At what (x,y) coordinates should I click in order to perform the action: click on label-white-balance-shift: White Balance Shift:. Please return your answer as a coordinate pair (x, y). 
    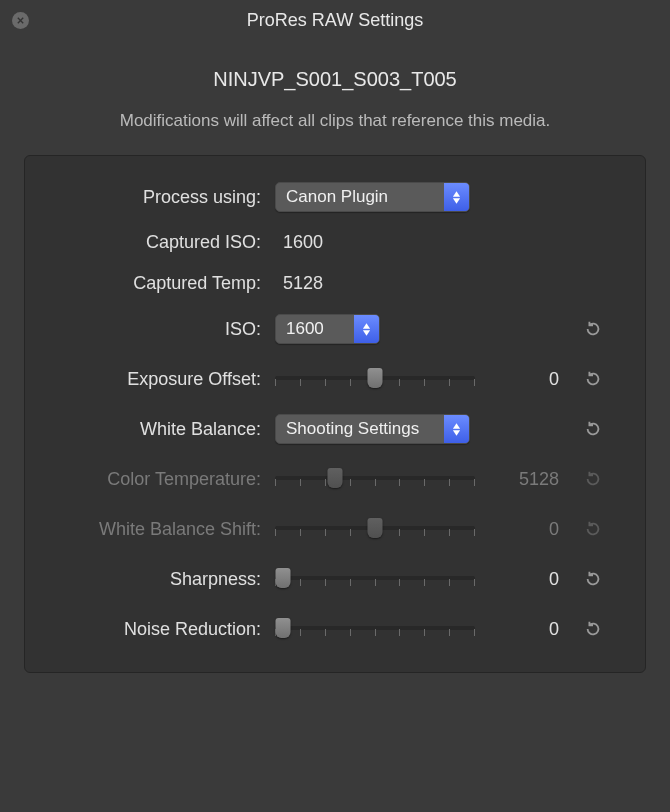
    Looking at the image, I should click on (156, 530).